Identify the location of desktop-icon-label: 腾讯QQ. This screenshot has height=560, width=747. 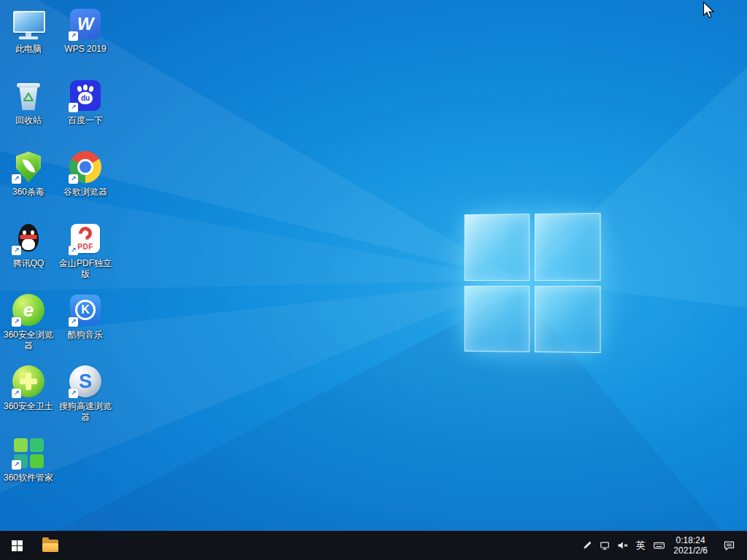
(29, 264).